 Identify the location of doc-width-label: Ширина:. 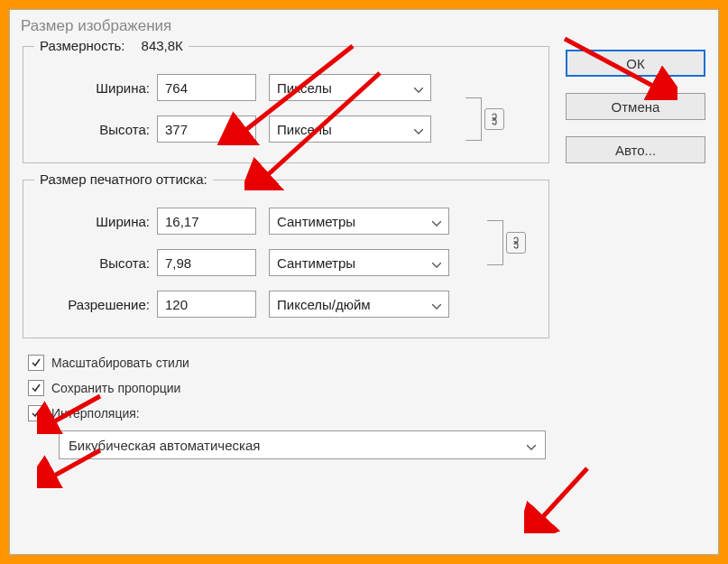
(98, 222).